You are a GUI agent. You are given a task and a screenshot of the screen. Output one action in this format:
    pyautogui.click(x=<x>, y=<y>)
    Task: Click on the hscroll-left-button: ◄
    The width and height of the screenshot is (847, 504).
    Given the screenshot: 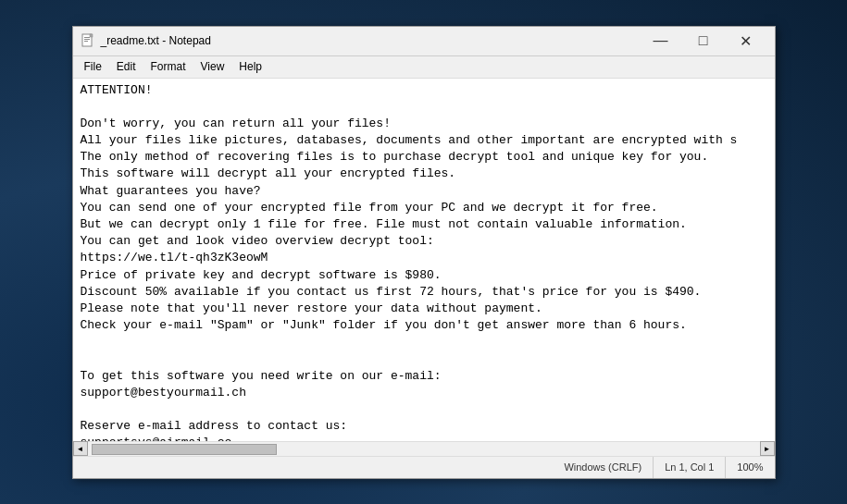 What is the action you would take?
    pyautogui.click(x=81, y=449)
    